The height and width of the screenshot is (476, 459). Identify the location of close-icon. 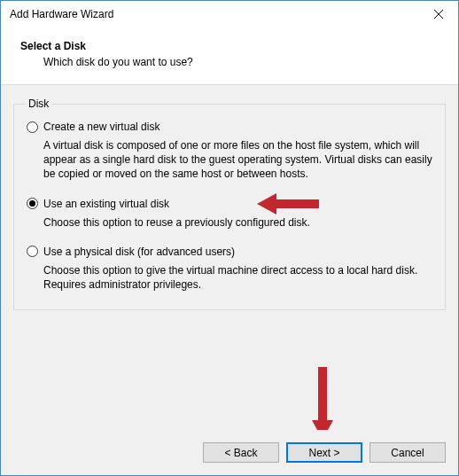
(439, 14).